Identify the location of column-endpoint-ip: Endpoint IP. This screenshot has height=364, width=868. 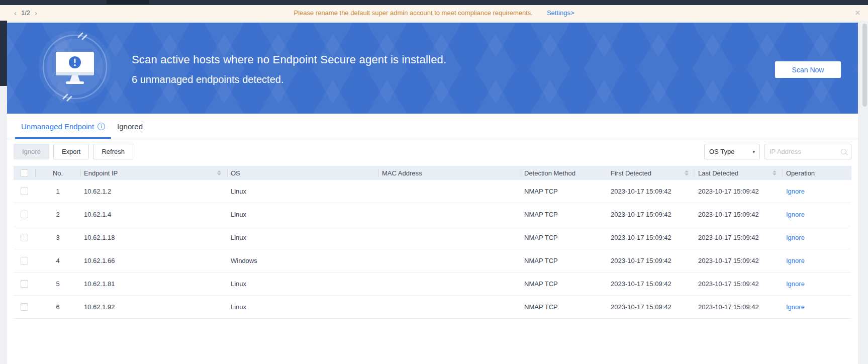
(154, 173).